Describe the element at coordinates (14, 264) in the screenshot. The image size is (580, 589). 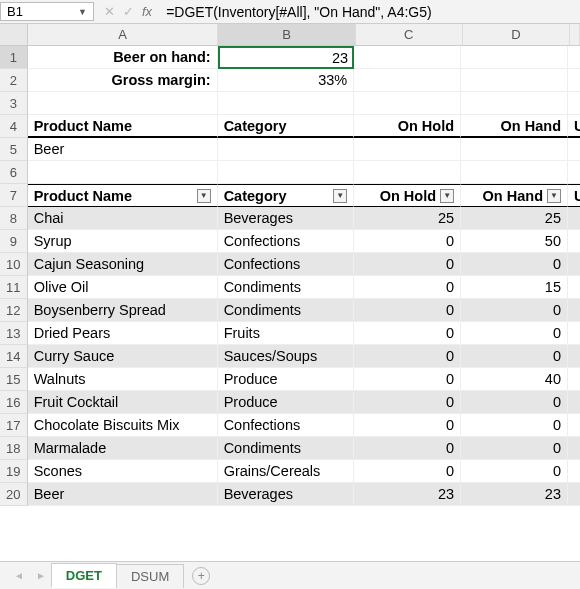
I see `row-header: 10` at that location.